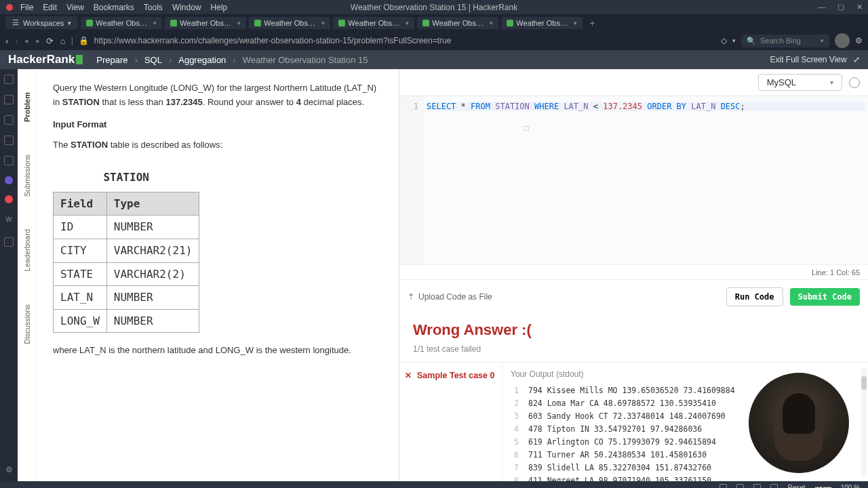 The width and height of the screenshot is (868, 488). Describe the element at coordinates (854, 83) in the screenshot. I see `settings-icon` at that location.